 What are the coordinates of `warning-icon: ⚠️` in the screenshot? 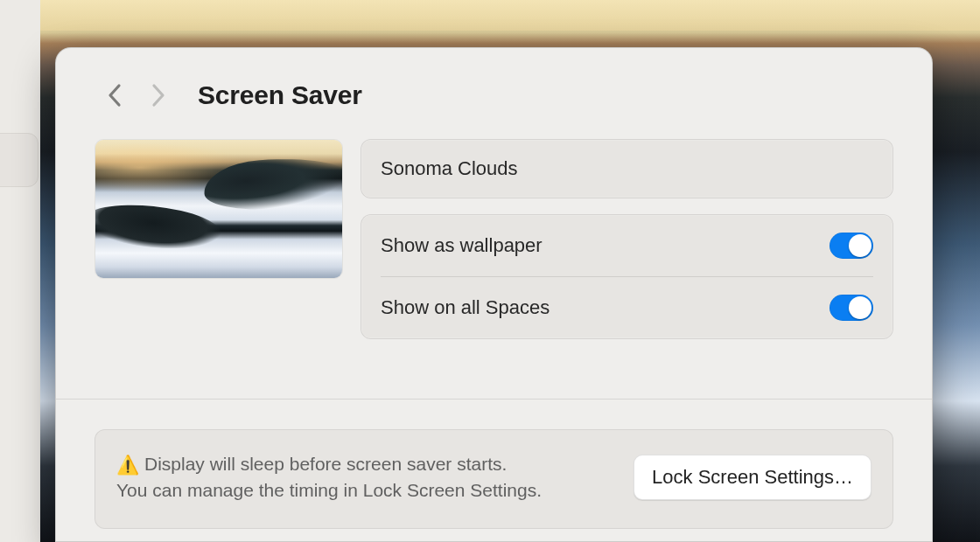 It's located at (128, 465).